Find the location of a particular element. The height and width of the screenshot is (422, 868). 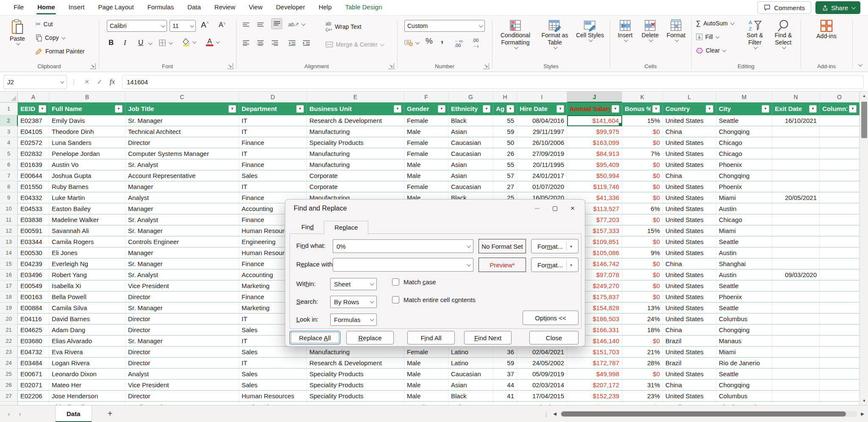

row-header-4: 4 is located at coordinates (9, 143).